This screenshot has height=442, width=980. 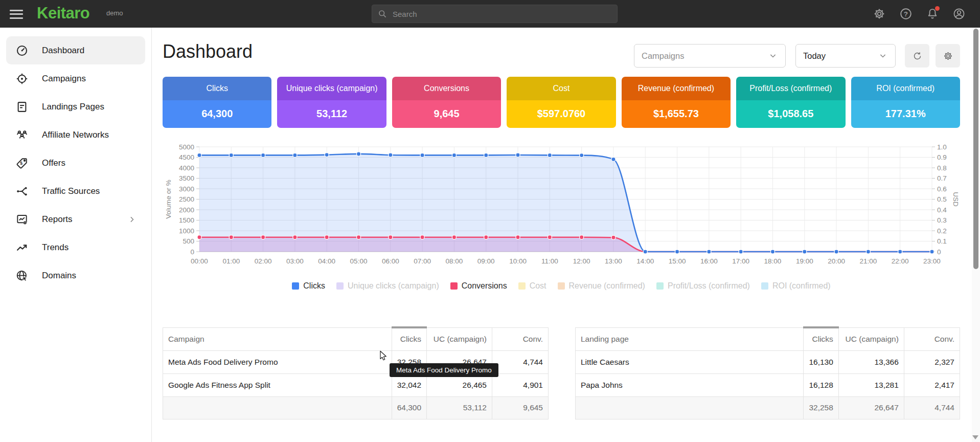 What do you see at coordinates (76, 50) in the screenshot?
I see `sidebar-item-dashboard: Dashboard` at bounding box center [76, 50].